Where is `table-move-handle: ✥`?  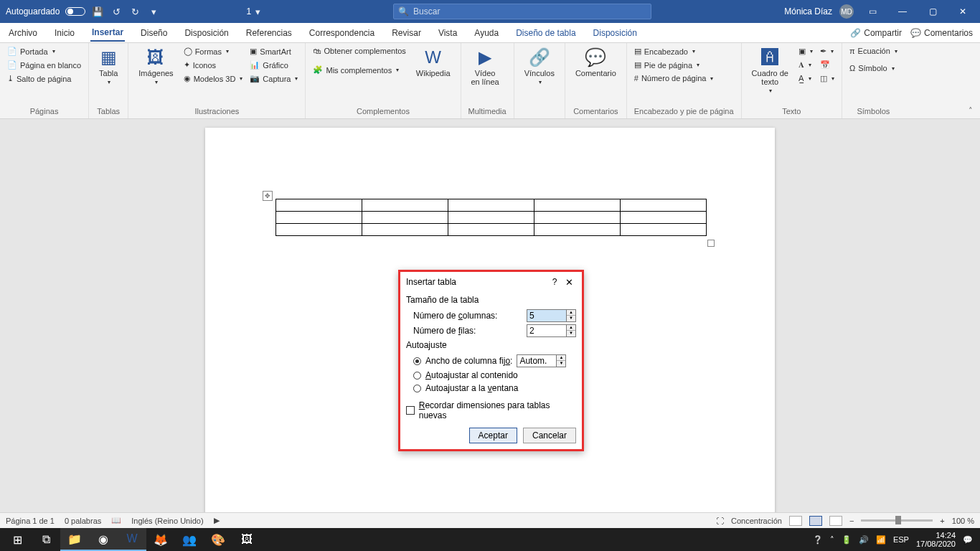 table-move-handle: ✥ is located at coordinates (268, 196).